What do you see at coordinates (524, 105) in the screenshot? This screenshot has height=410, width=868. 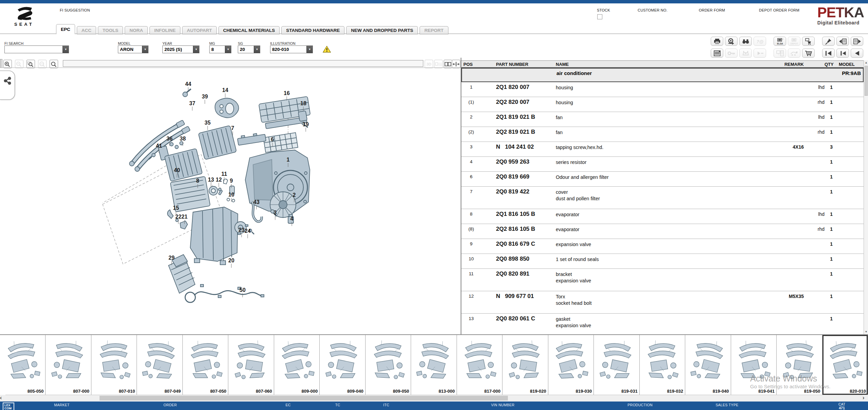 I see `row-part-number: 2Q2 820 007` at bounding box center [524, 105].